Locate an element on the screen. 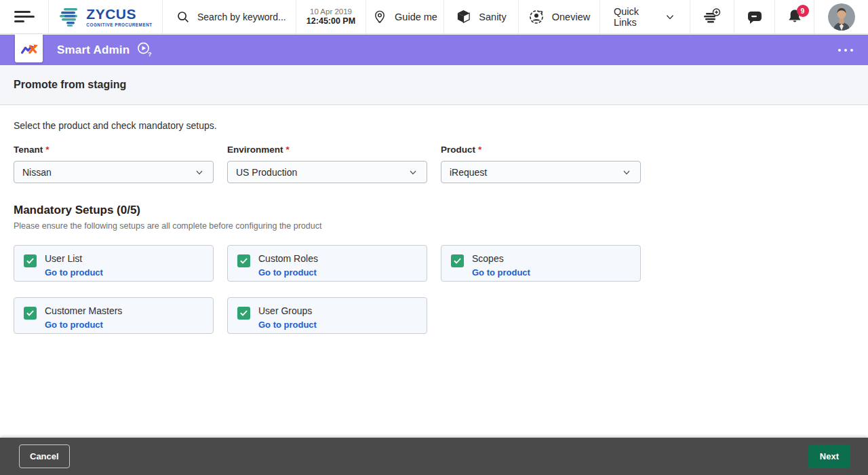 The image size is (868, 475). nav-item-sanity: Sanity is located at coordinates (481, 16).